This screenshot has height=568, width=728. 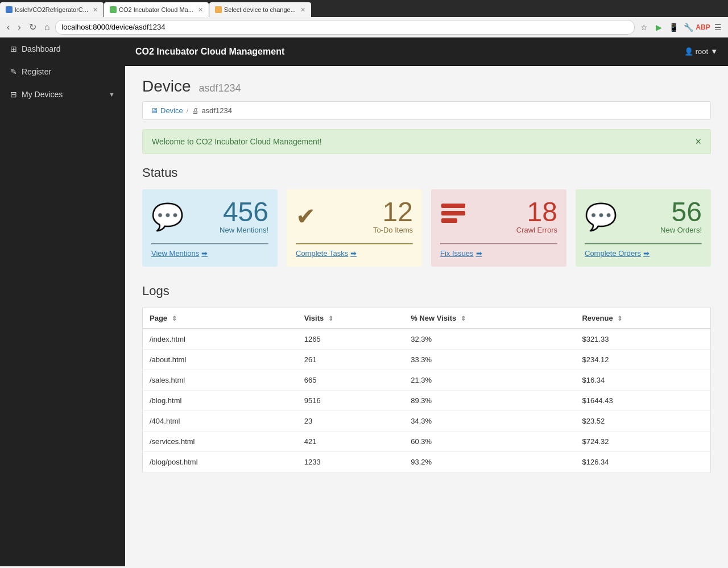 What do you see at coordinates (96, 10) in the screenshot?
I see `tab-close-1: ✕` at bounding box center [96, 10].